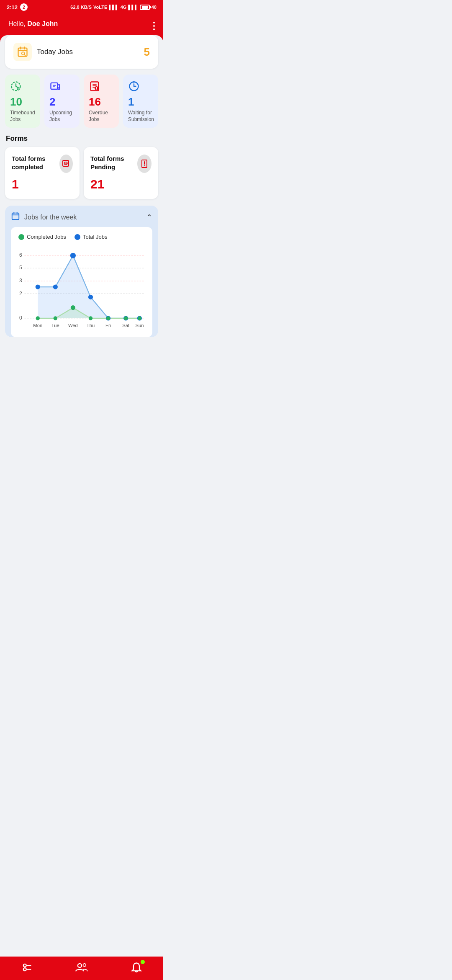  What do you see at coordinates (102, 102) in the screenshot?
I see `overdue-number: 16` at bounding box center [102, 102].